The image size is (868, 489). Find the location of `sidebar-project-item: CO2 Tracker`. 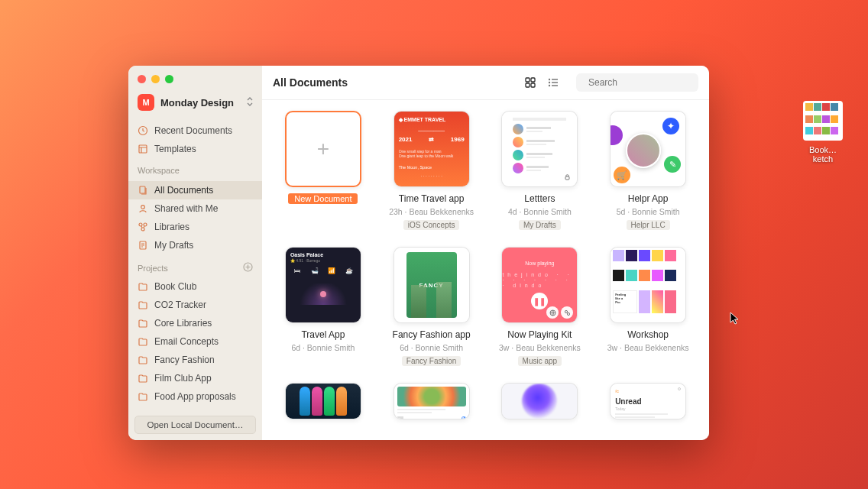

sidebar-project-item: CO2 Tracker is located at coordinates (196, 305).